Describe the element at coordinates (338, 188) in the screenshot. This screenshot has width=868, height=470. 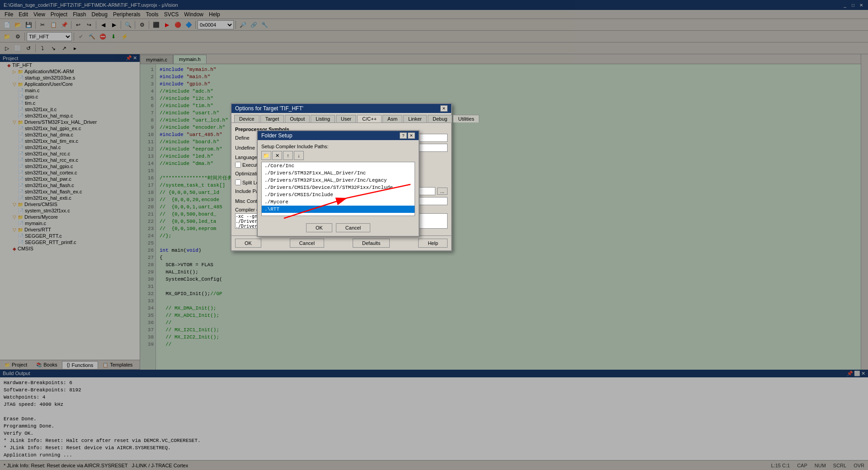
I see `folder-path-item: ./Drivers/CMSIS/Device/ST/STM32F1xx/Incl…` at that location.